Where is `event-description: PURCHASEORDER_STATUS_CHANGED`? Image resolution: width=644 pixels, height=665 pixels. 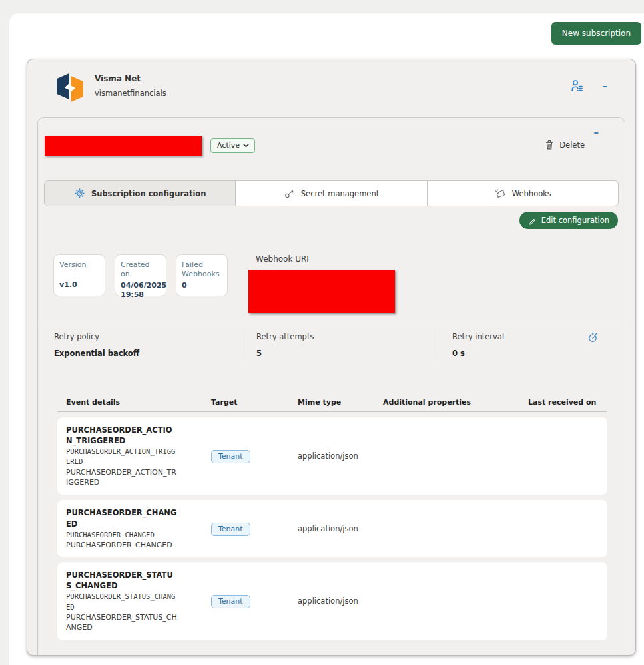
event-description: PURCHASEORDER_STATUS_CHANGED is located at coordinates (122, 623).